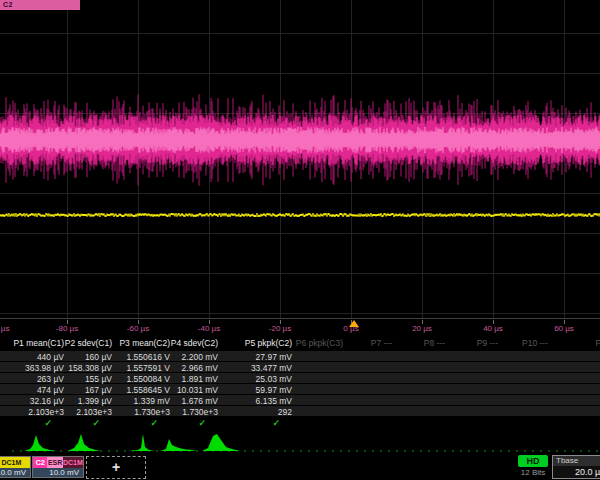 The height and width of the screenshot is (480, 600). What do you see at coordinates (15, 472) in the screenshot?
I see `c1-vdiv-value: 10.0 mV` at bounding box center [15, 472].